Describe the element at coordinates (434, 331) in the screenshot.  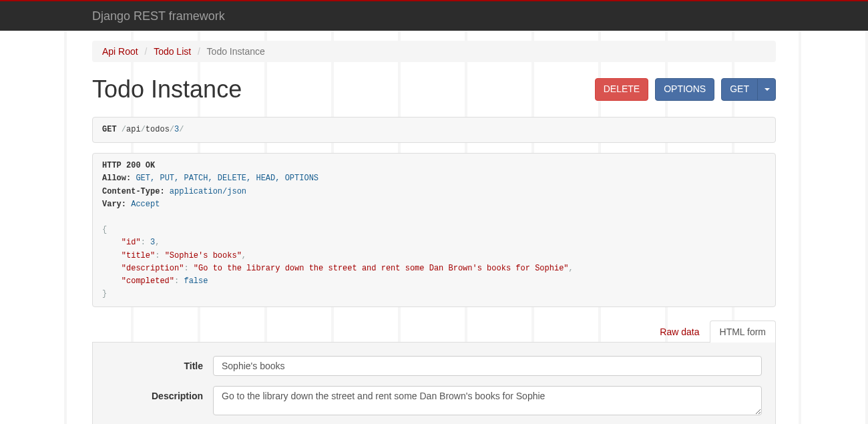
I see `form-tabs: Raw data HTML form` at that location.